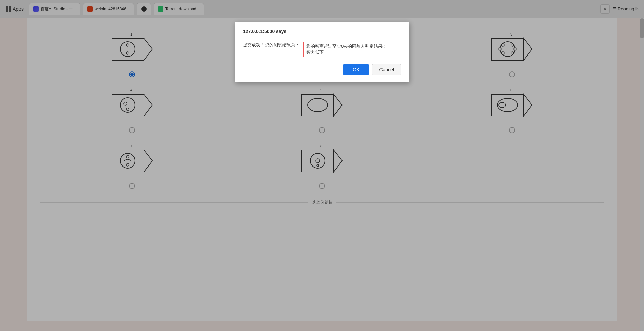  What do you see at coordinates (322, 70) in the screenshot?
I see `dialog-buttons: OK Cancel` at bounding box center [322, 70].